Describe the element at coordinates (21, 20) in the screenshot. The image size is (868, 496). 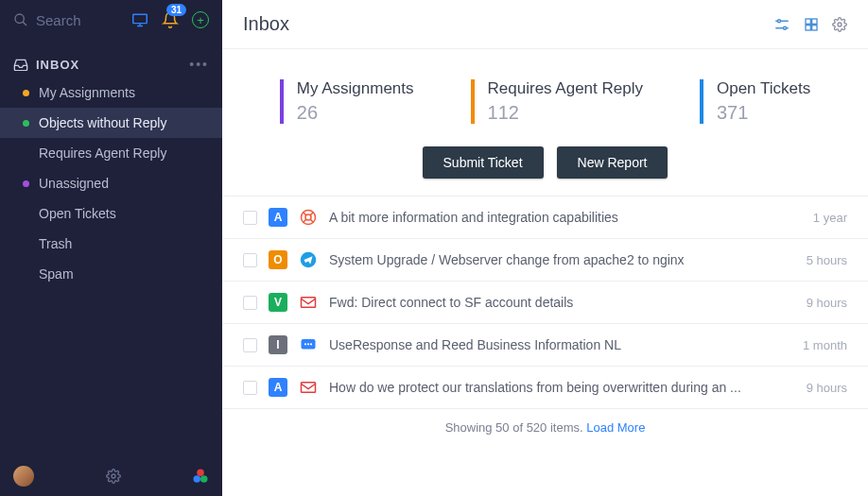
I see `search-icon` at that location.